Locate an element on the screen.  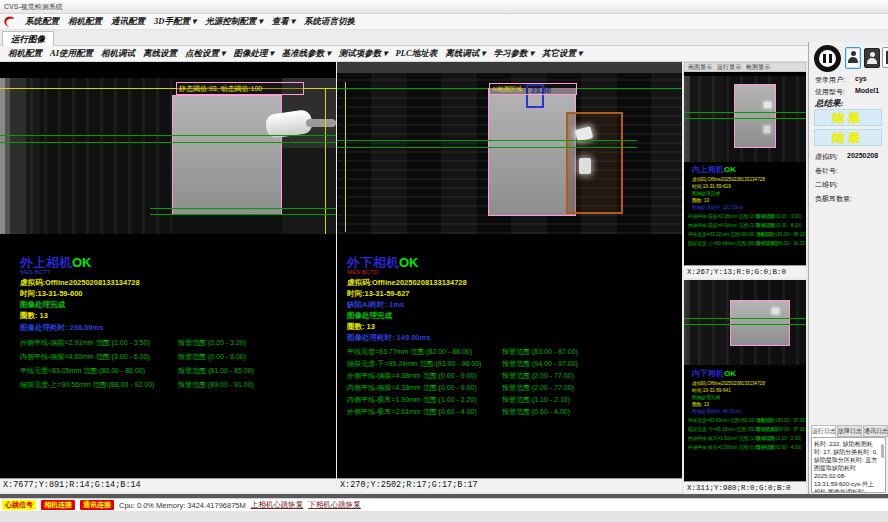
user-switch-icon-body is located at coordinates (853, 60).